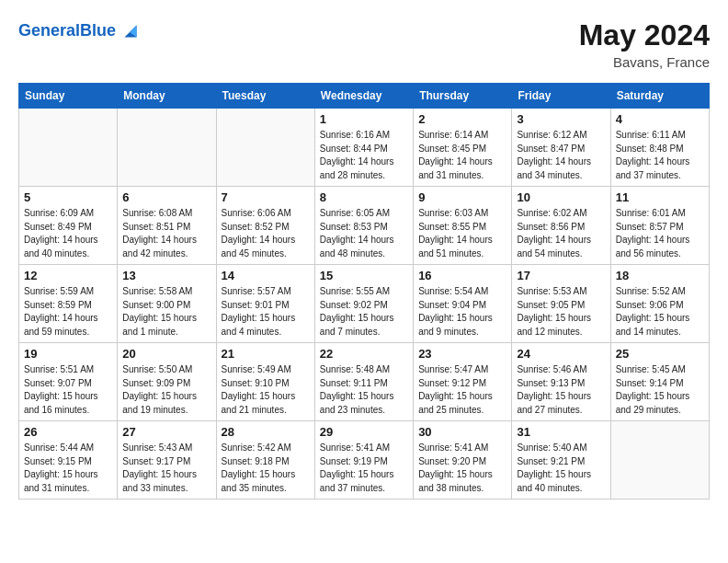  Describe the element at coordinates (68, 468) in the screenshot. I see `day-info: Sunrise: 5:44 AMSunset: 9:15 PMDaylight:…` at that location.